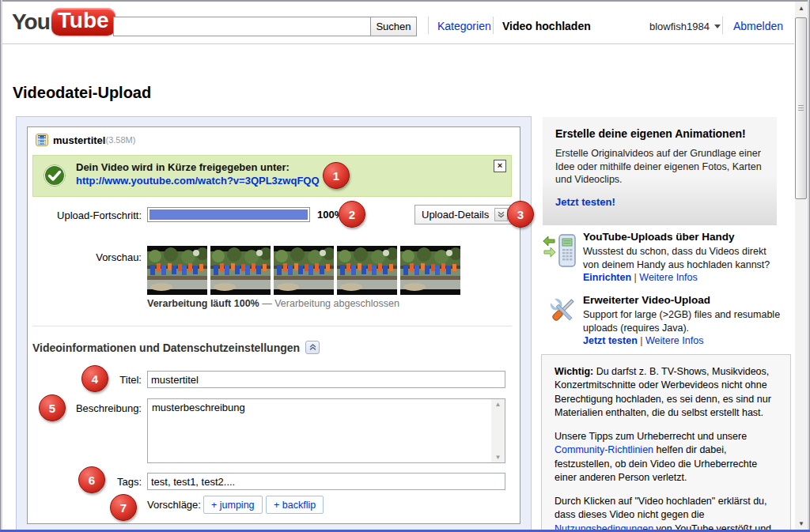  Describe the element at coordinates (801, 266) in the screenshot. I see `page-scrollbar: ▲ ▼` at that location.